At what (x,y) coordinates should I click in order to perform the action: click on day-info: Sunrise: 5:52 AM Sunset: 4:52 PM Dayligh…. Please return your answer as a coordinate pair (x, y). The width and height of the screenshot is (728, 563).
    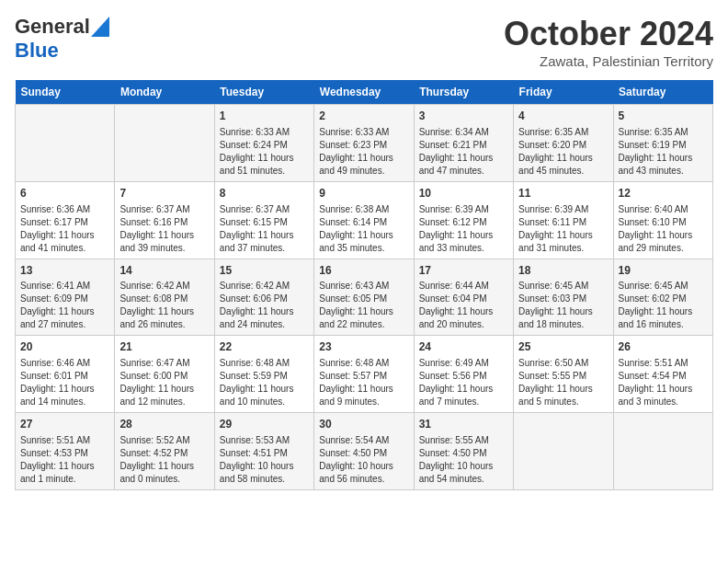
    Looking at the image, I should click on (164, 460).